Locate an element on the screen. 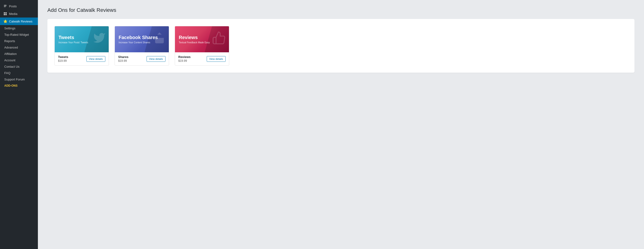 This screenshot has height=249, width=644. posts-icon is located at coordinates (5, 6).